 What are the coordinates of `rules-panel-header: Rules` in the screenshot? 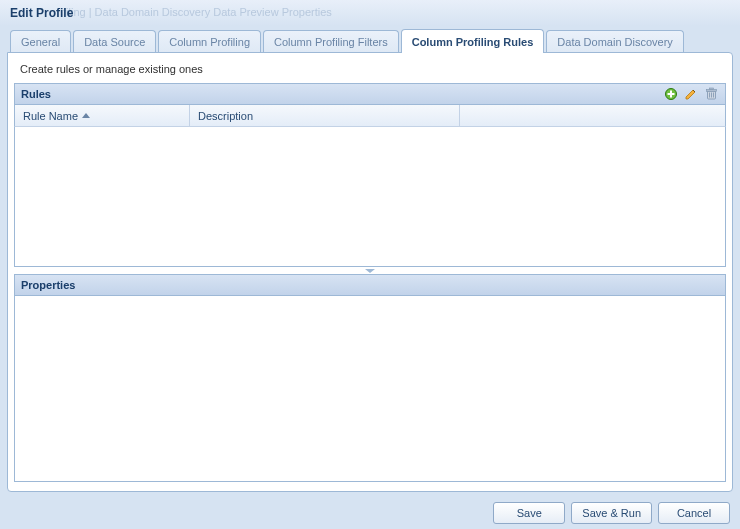 It's located at (370, 94).